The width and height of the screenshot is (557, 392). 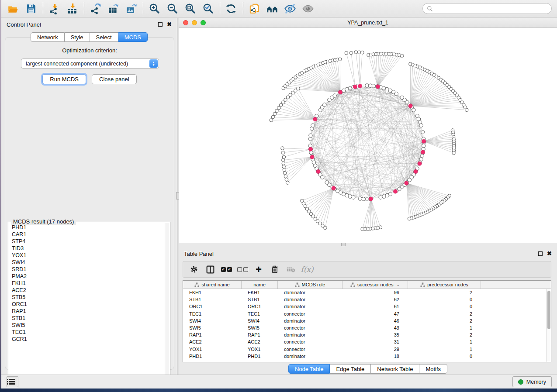 I want to click on select-all-checkbox-icon: ✓✓, so click(x=226, y=269).